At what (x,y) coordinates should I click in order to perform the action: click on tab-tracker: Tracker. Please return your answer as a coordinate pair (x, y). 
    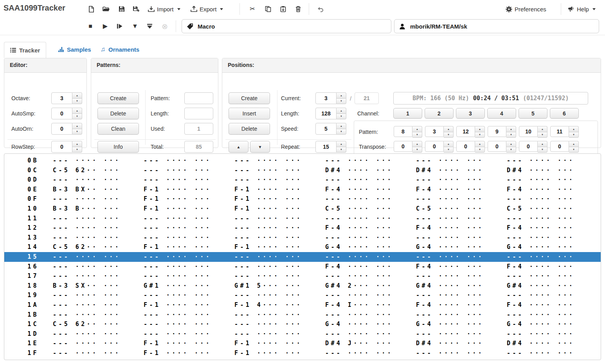
    Looking at the image, I should click on (25, 50).